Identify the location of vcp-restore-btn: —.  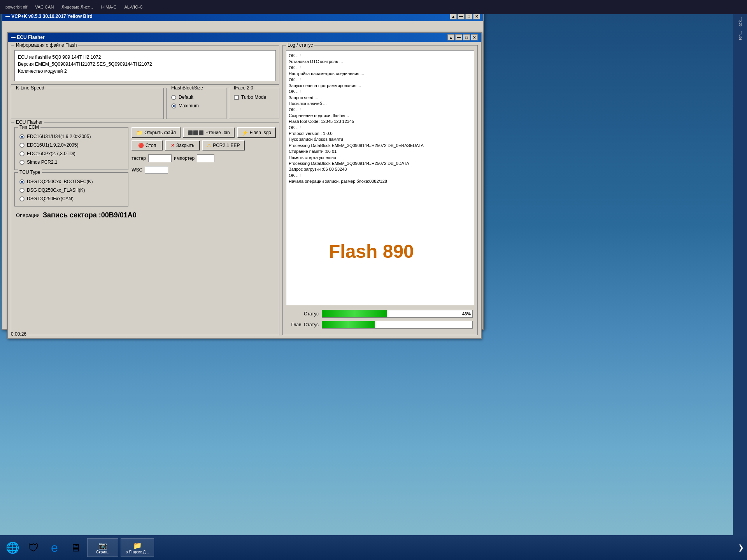
(461, 16).